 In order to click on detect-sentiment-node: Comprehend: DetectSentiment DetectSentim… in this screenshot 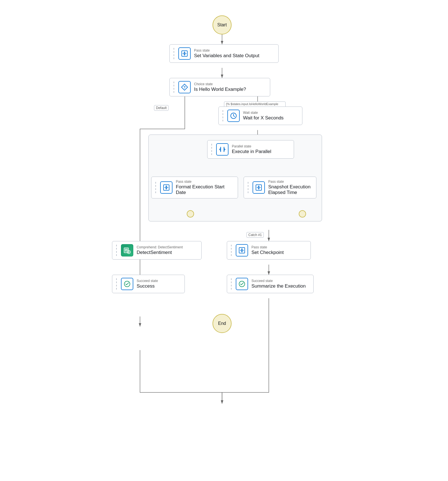, I will do `click(157, 250)`.